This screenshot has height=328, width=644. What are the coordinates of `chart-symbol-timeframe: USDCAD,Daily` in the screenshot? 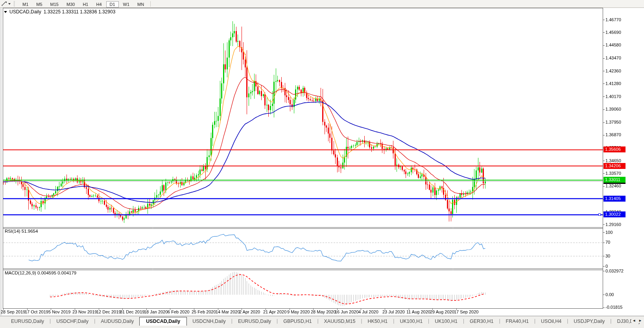 It's located at (25, 12).